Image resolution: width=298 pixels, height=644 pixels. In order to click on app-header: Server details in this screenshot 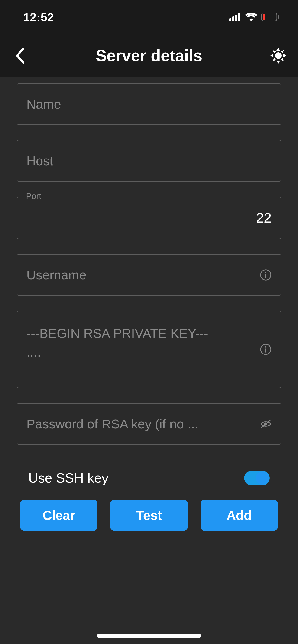, I will do `click(149, 56)`.